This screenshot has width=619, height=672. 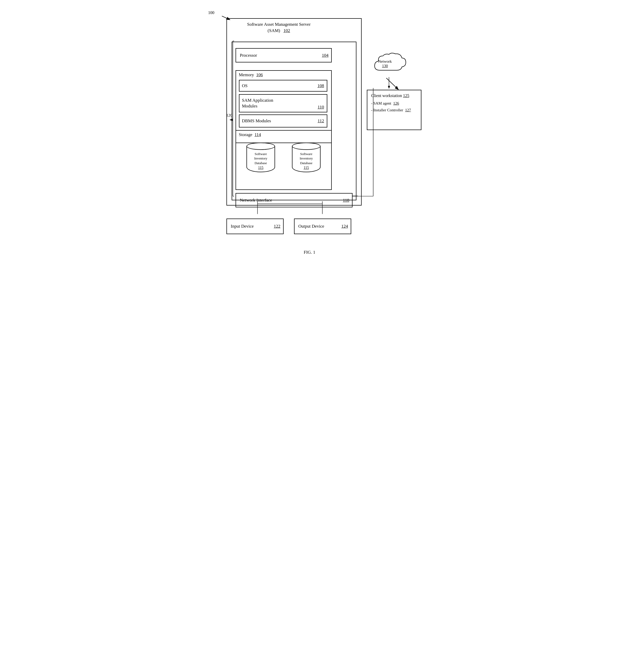 What do you see at coordinates (277, 227) in the screenshot?
I see `input-device-ref: 122` at bounding box center [277, 227].